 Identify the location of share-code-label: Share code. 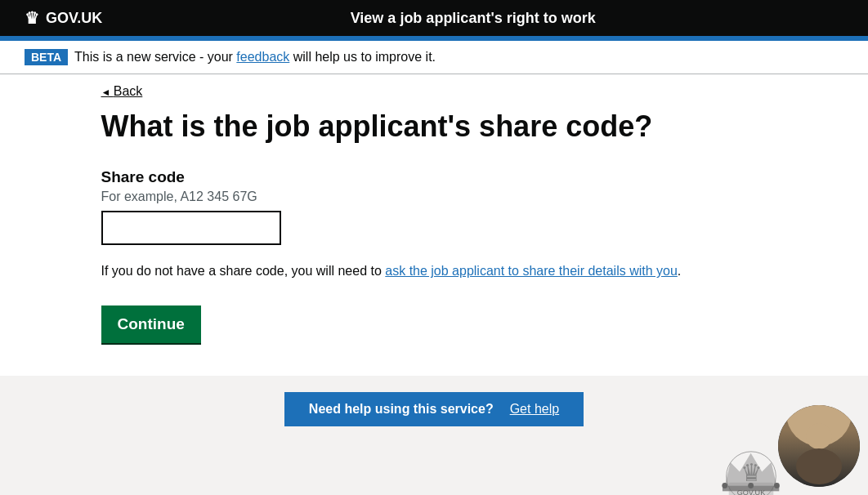
(435, 177).